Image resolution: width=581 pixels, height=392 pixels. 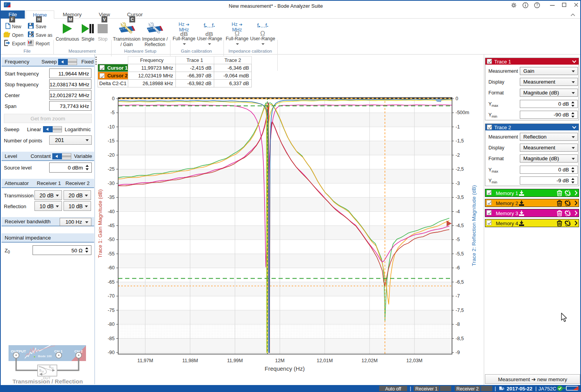 I want to click on svg-text: -8, so click(x=458, y=324).